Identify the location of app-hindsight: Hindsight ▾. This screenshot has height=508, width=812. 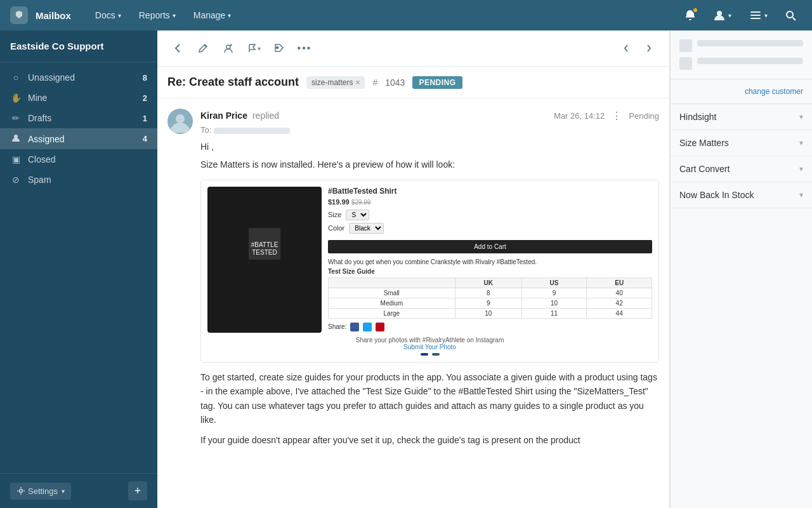
(741, 117).